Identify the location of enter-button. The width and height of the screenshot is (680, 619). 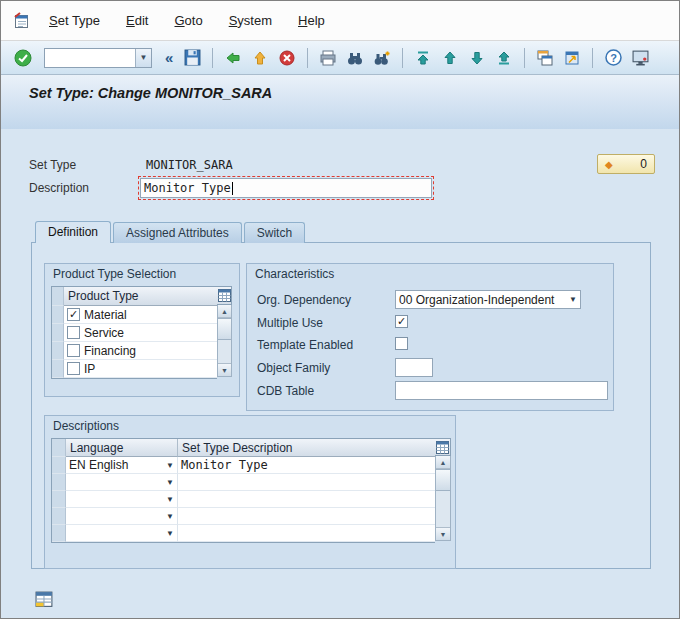
(23, 58).